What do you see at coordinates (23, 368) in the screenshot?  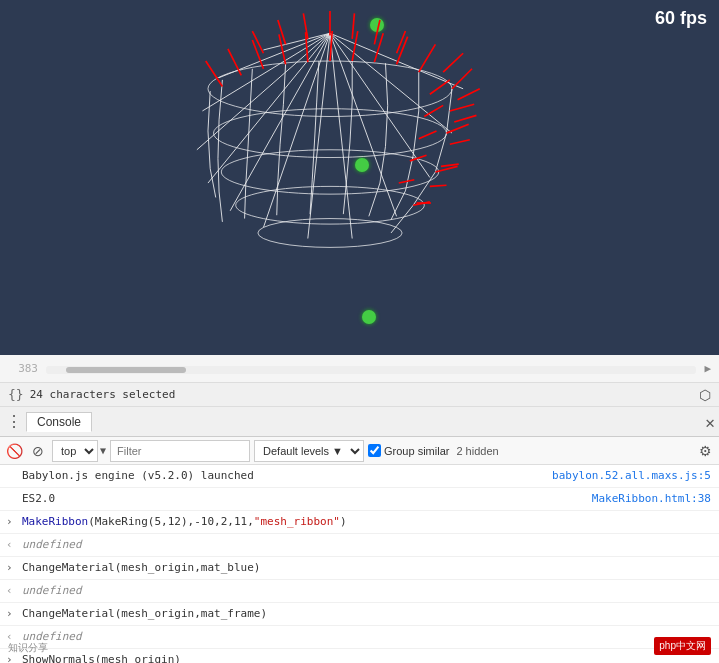 I see `line-number: 383` at bounding box center [23, 368].